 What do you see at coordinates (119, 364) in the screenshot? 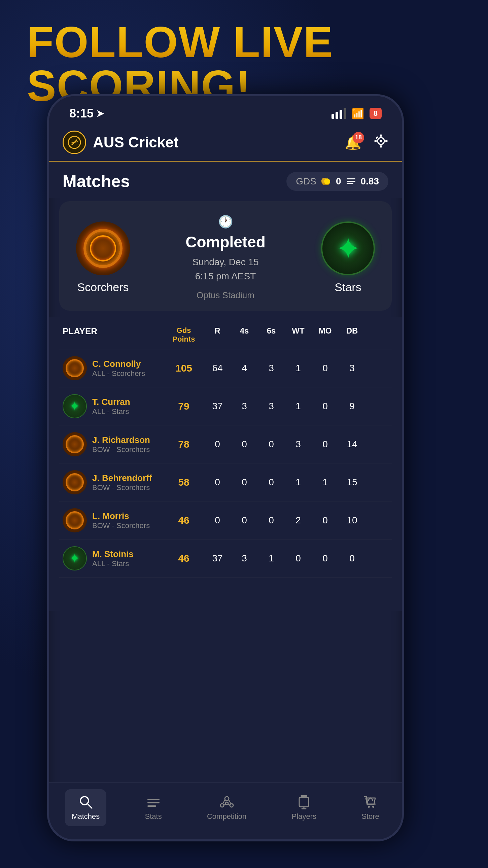
I see `player-name: C. Connolly` at bounding box center [119, 364].